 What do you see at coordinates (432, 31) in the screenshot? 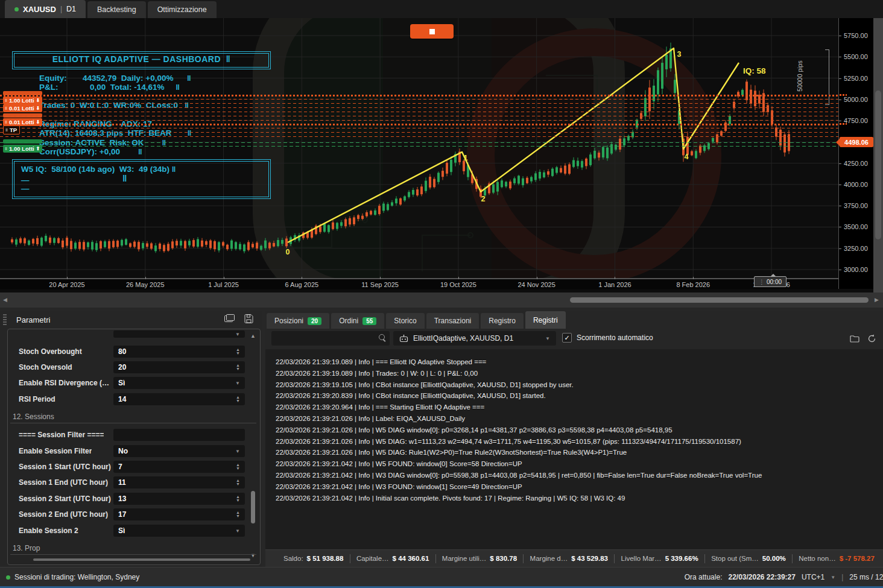
I see `stop-cbot-button` at bounding box center [432, 31].